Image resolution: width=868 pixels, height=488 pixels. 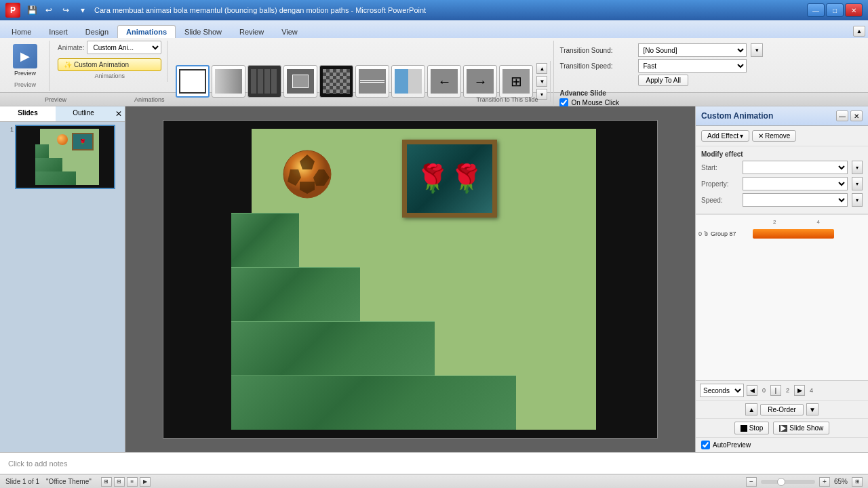 I want to click on tab-design: Design, so click(x=97, y=31).